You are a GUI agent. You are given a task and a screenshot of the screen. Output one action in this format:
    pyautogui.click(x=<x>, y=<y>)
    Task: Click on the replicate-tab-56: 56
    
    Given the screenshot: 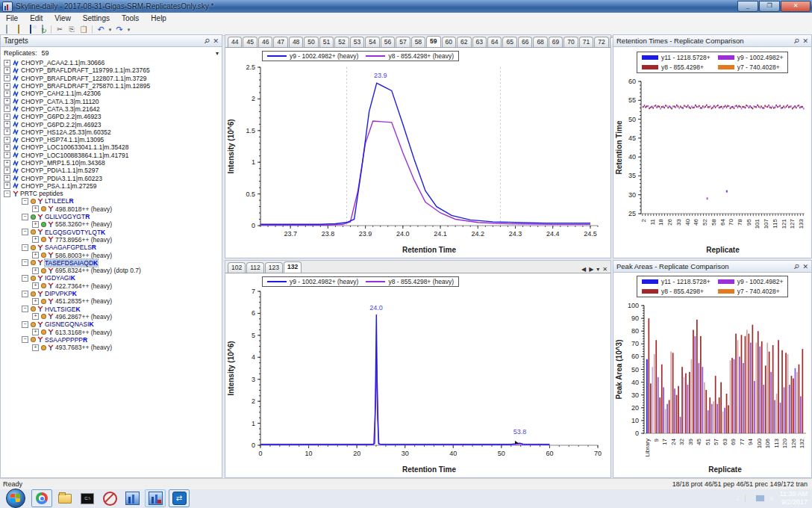 What is the action you would take?
    pyautogui.click(x=388, y=42)
    